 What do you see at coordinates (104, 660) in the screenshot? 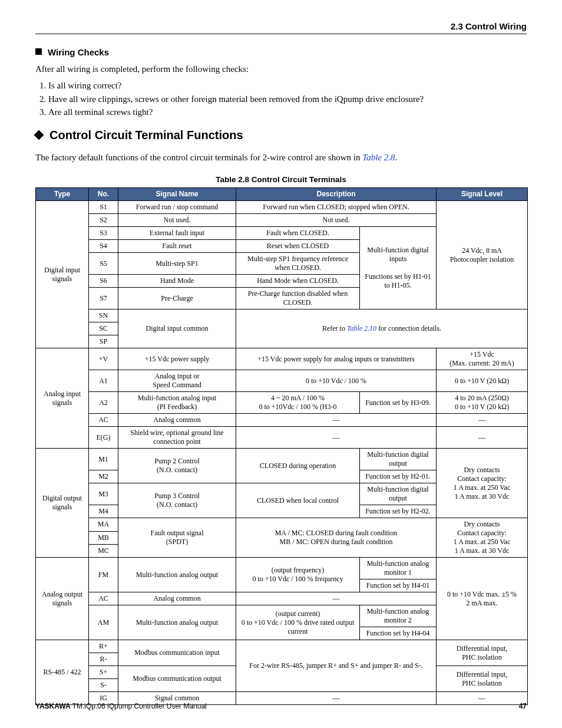
I see `no-cell: R-` at bounding box center [104, 660].